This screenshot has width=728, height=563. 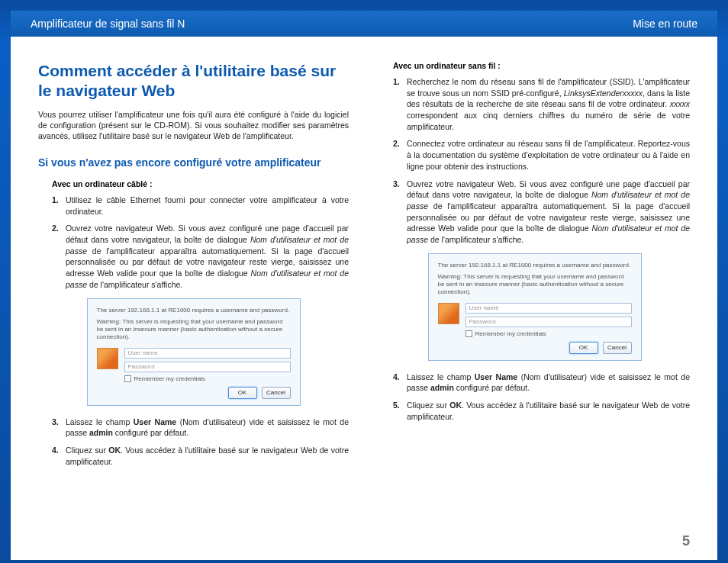 What do you see at coordinates (200, 184) in the screenshot?
I see `wired-heading: Avec un ordinateur câblé :` at bounding box center [200, 184].